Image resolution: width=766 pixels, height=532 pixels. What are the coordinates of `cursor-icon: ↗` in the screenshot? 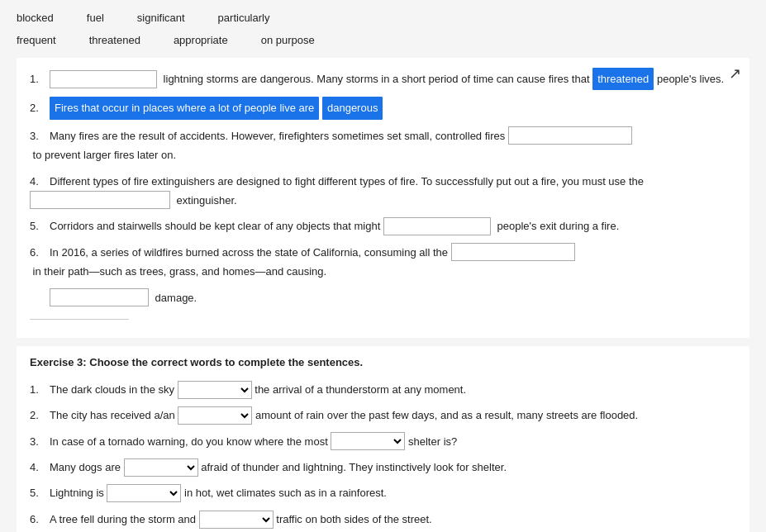 It's located at (735, 74).